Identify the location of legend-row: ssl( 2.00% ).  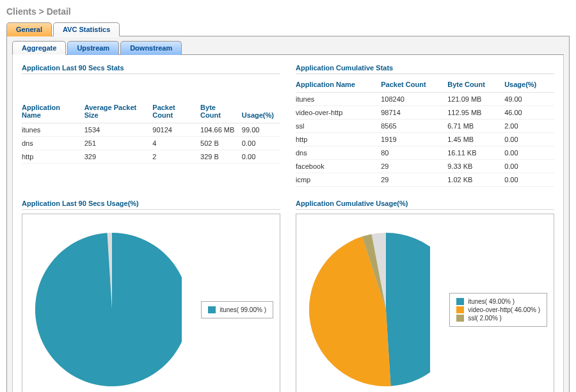
(498, 318).